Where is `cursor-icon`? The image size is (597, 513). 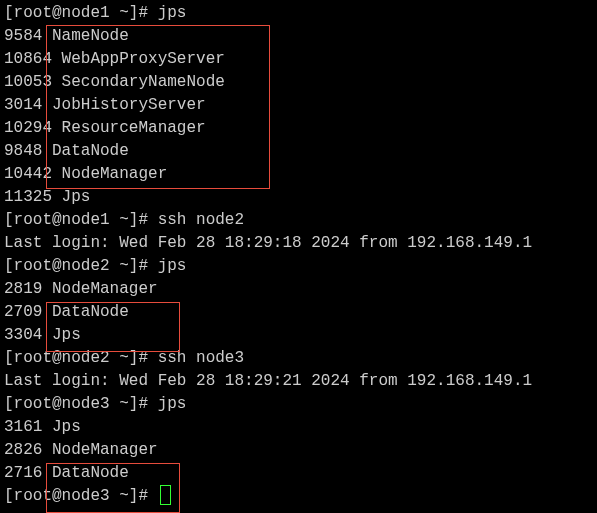
cursor-icon is located at coordinates (166, 495).